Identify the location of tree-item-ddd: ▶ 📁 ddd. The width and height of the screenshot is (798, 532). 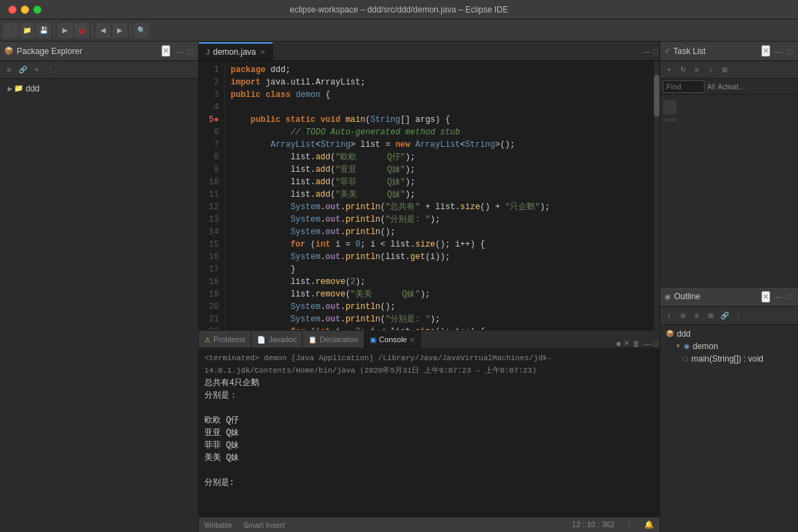
(99, 89).